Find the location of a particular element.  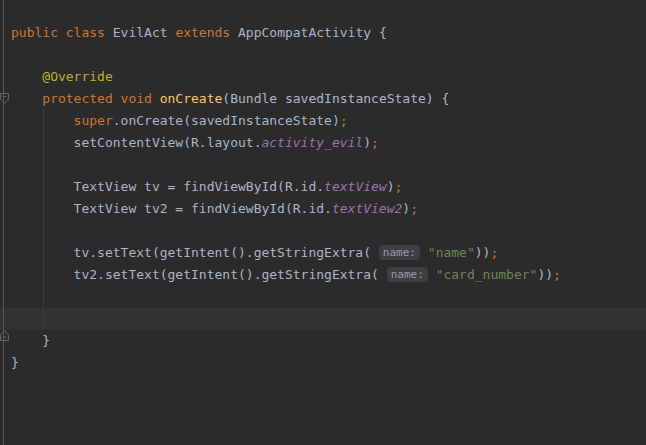

code-line: tv.setText(getIntent().getStringExtra( n… is located at coordinates (323, 253).